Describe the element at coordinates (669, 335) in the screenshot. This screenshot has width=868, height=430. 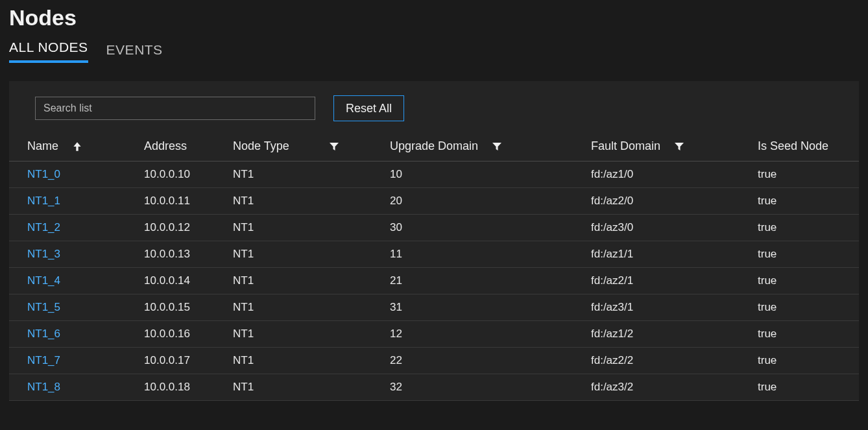
I see `node-fault-domain: fd:/az1/2` at that location.